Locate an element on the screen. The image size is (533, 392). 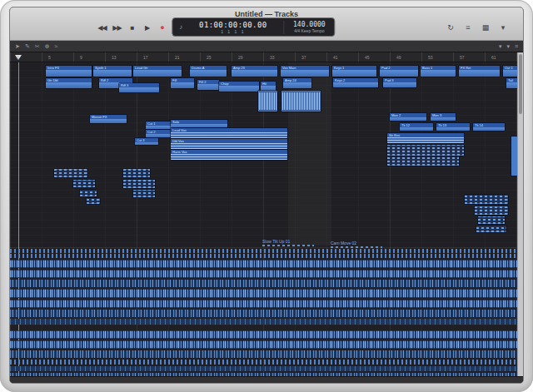
region-dbl-vox: Dbl Vox is located at coordinates (229, 144).